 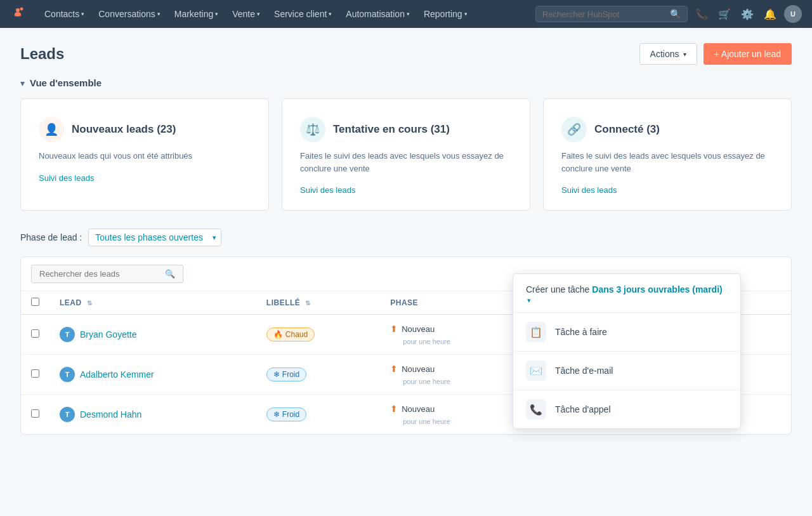 I want to click on dropdown-header-chevron-icon: ▾, so click(x=529, y=300).